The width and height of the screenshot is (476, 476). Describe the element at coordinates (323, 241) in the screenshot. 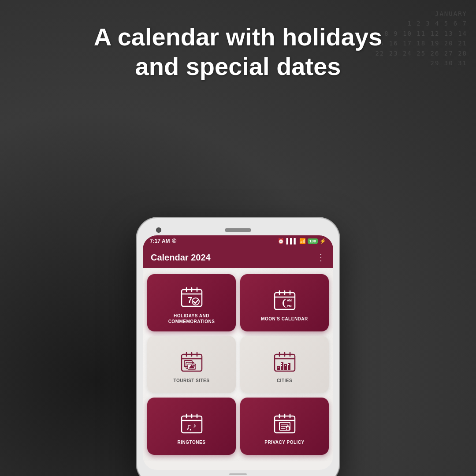

I see `bolt-icon: ⚡` at that location.